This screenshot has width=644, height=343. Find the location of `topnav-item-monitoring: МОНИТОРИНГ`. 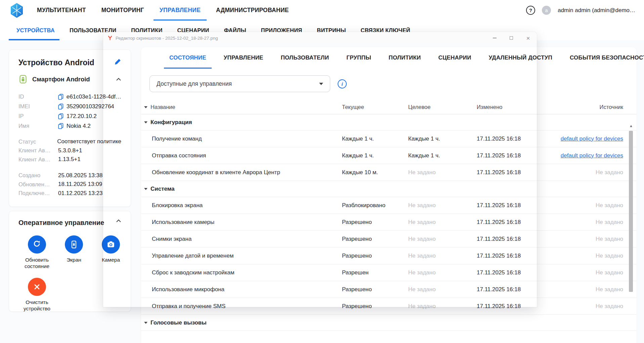

topnav-item-monitoring: МОНИТОРИНГ is located at coordinates (123, 10).